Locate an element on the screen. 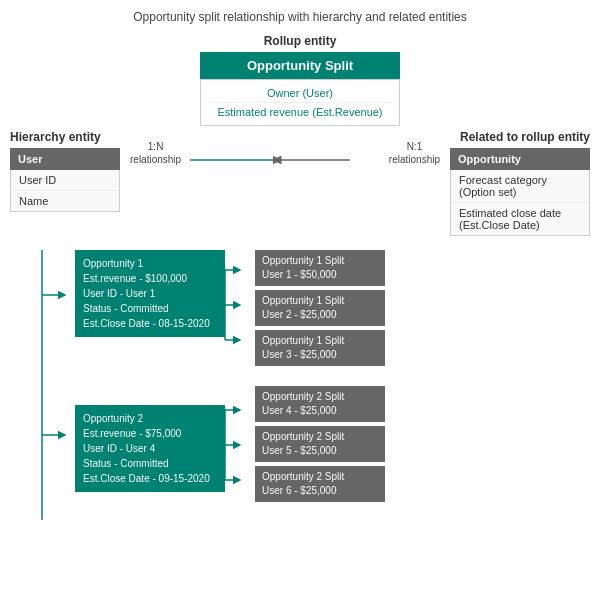  rollup-box: Opportunity Split is located at coordinates (300, 66).